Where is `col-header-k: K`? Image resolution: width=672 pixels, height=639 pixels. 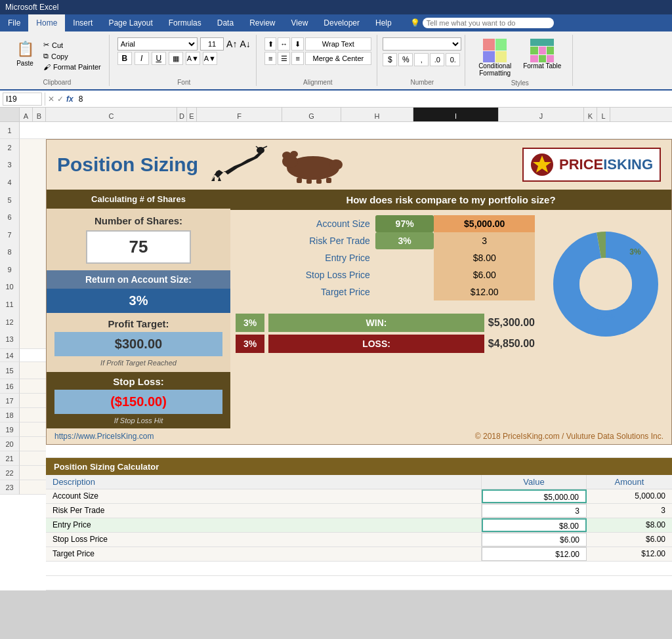 col-header-k: K is located at coordinates (591, 114).